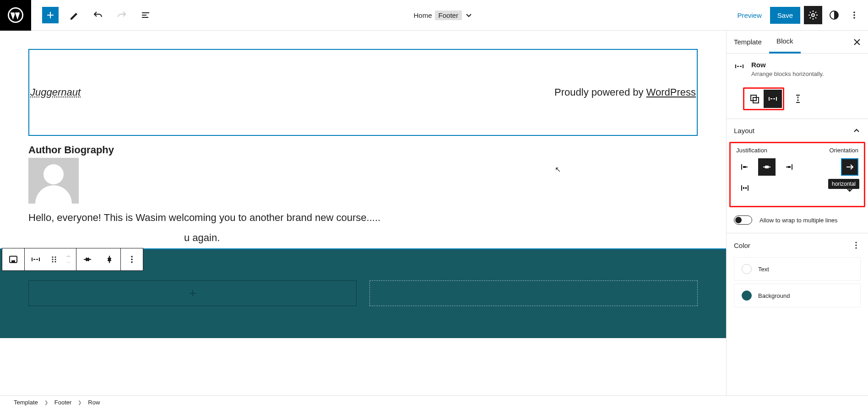 Image resolution: width=868 pixels, height=409 pixels. What do you see at coordinates (850, 167) in the screenshot?
I see `orientation-horizontal-button` at bounding box center [850, 167].